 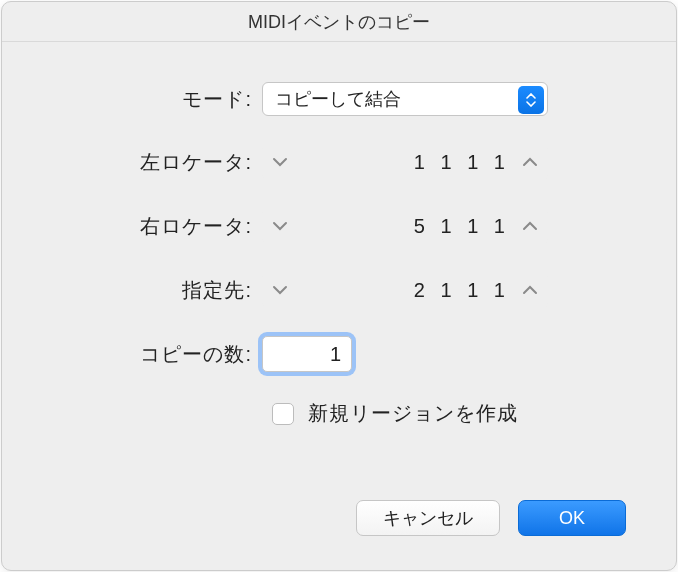 What do you see at coordinates (405, 162) in the screenshot?
I see `left-locator-field: 1 1 1 1` at bounding box center [405, 162].